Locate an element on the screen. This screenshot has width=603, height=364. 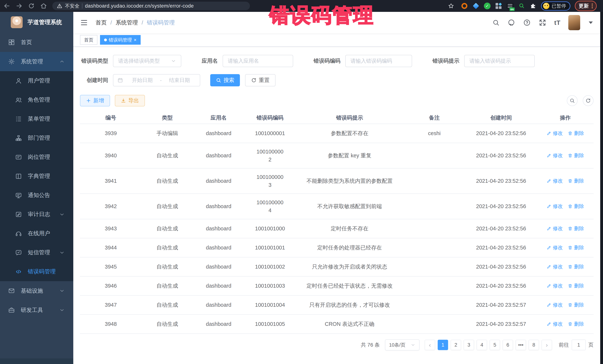
page-size-select: 10条/页 is located at coordinates (402, 345).